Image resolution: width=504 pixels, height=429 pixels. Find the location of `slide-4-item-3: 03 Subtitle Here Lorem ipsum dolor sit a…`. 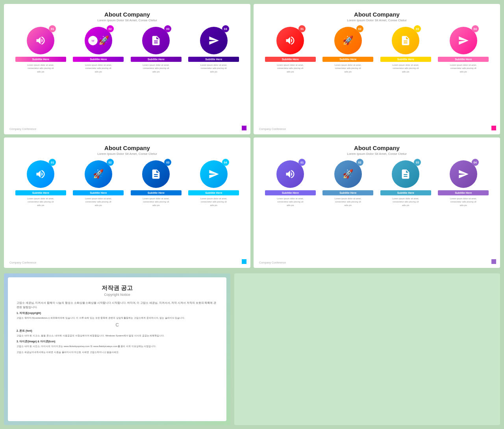

slide-4-item-3: 03 Subtitle Here Lorem ipsum dolor sit a… is located at coordinates (406, 184).